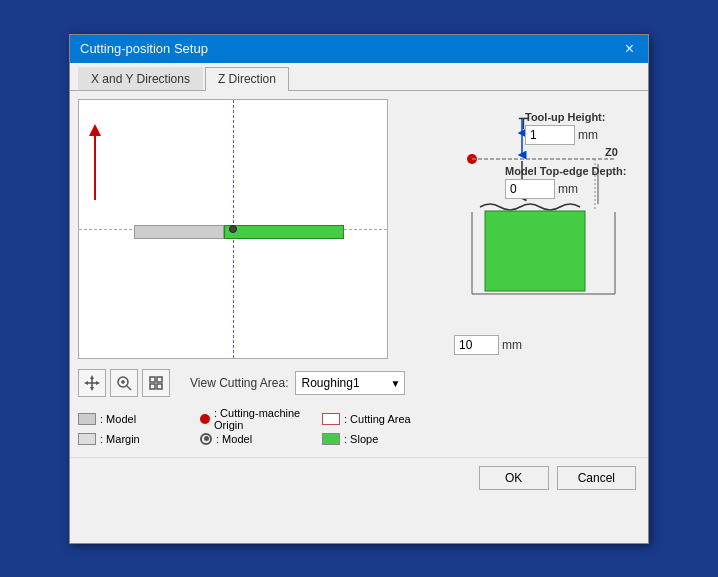 The width and height of the screenshot is (718, 577). What do you see at coordinates (240, 383) in the screenshot?
I see `view-cutting-label: View Cutting Area:` at bounding box center [240, 383].